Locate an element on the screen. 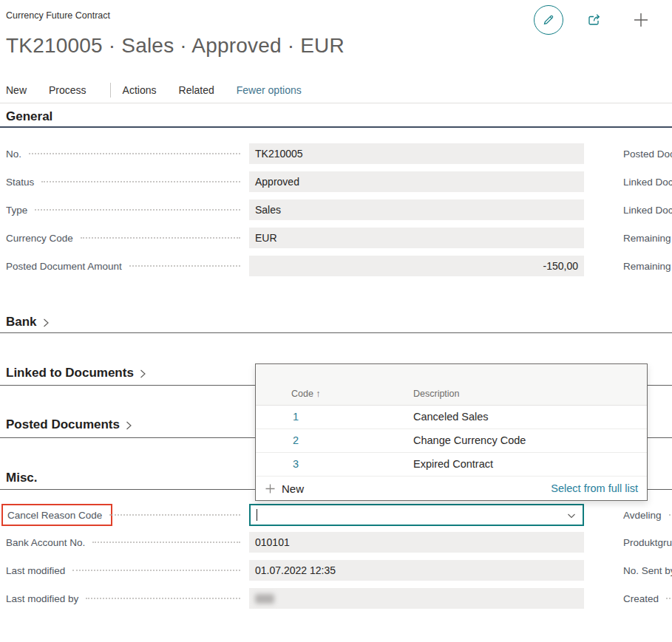  field-label-no: No. is located at coordinates (13, 154).